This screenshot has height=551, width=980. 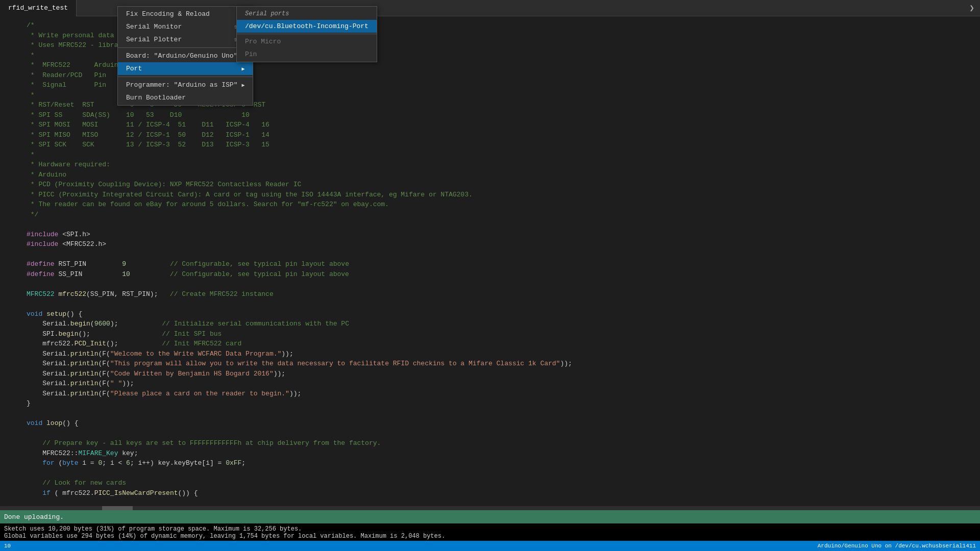 I want to click on submenu-divider, so click(x=307, y=34).